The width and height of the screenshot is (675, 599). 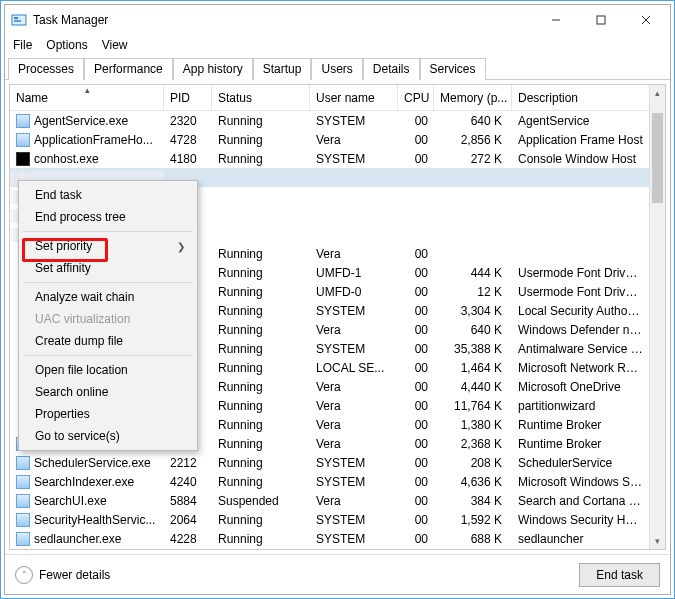 What do you see at coordinates (473, 140) in the screenshot?
I see `cell-mem: 2,856 K` at bounding box center [473, 140].